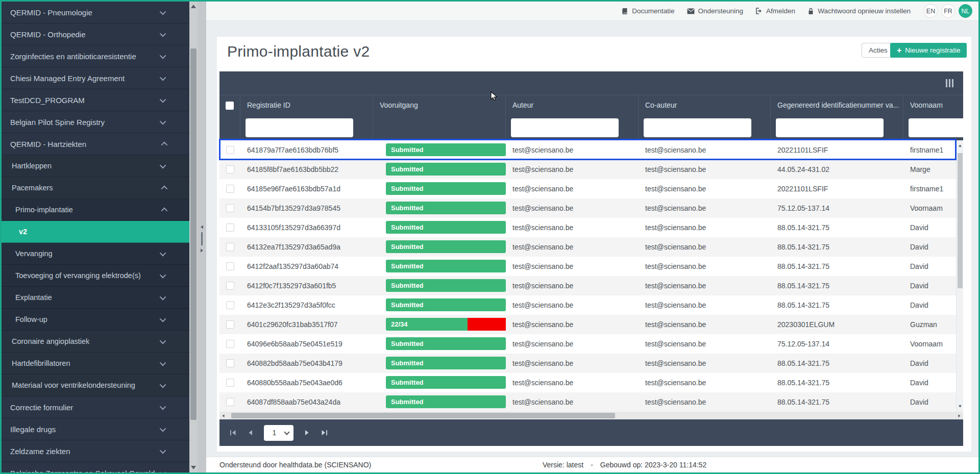  Describe the element at coordinates (837, 105) in the screenshot. I see `column-header-gegenereerd-identificatienummer-va: Gegenereerd identificatienummer va...` at that location.